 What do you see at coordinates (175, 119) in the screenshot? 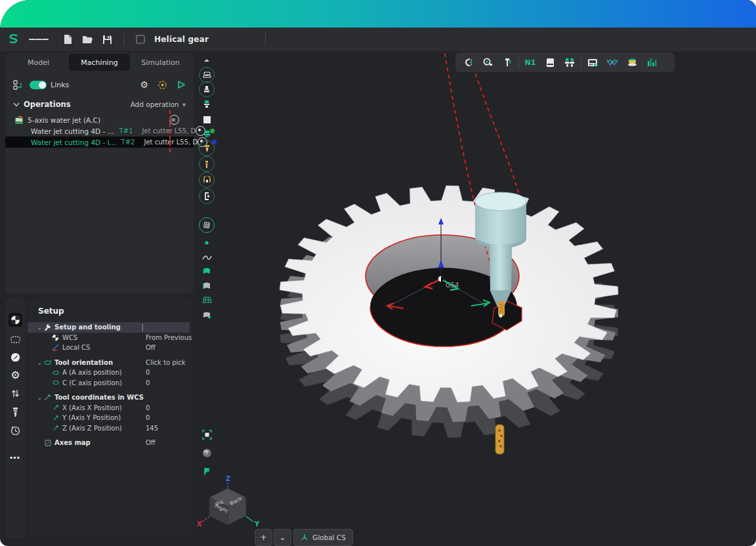
I see `group-menu-button` at bounding box center [175, 119].